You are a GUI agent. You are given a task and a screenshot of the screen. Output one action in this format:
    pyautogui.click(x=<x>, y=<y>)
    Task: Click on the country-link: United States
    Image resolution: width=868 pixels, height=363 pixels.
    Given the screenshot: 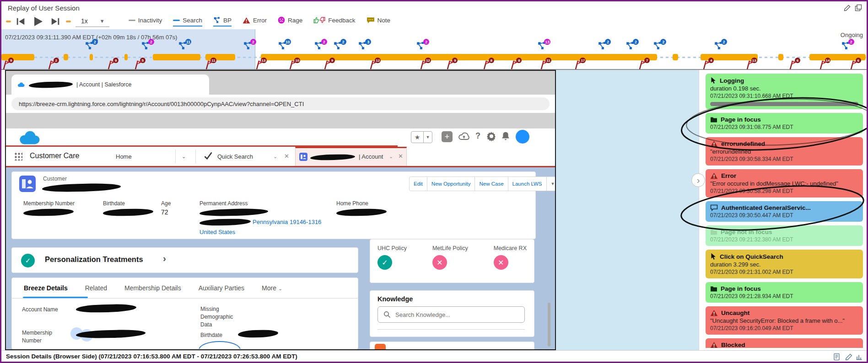 What is the action you would take?
    pyautogui.click(x=217, y=232)
    